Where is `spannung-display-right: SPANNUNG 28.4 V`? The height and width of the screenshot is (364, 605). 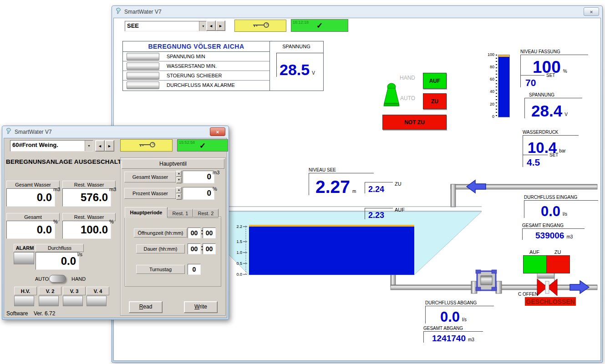 spannung-display-right: SPANNUNG 28.4 V is located at coordinates (554, 106).